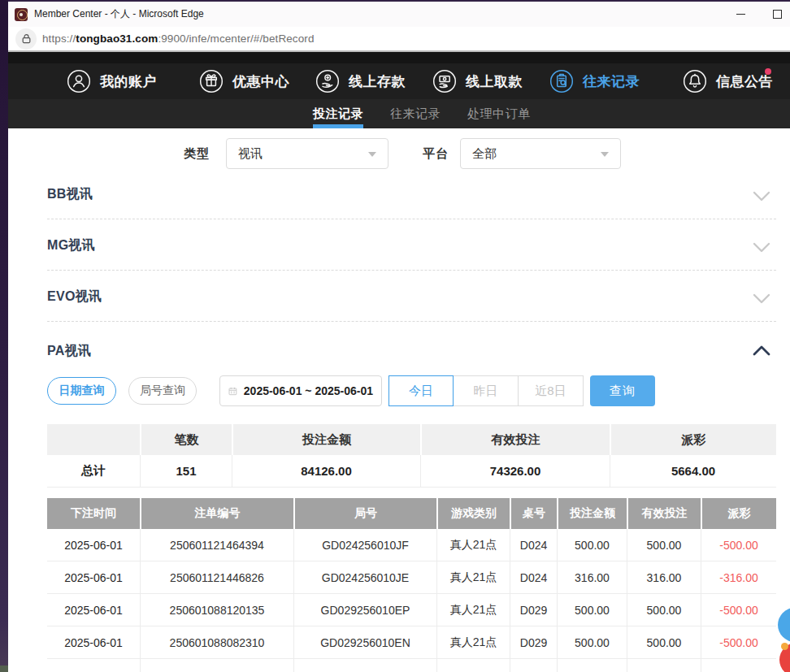  What do you see at coordinates (421, 391) in the screenshot?
I see `today-button: 今日` at bounding box center [421, 391].